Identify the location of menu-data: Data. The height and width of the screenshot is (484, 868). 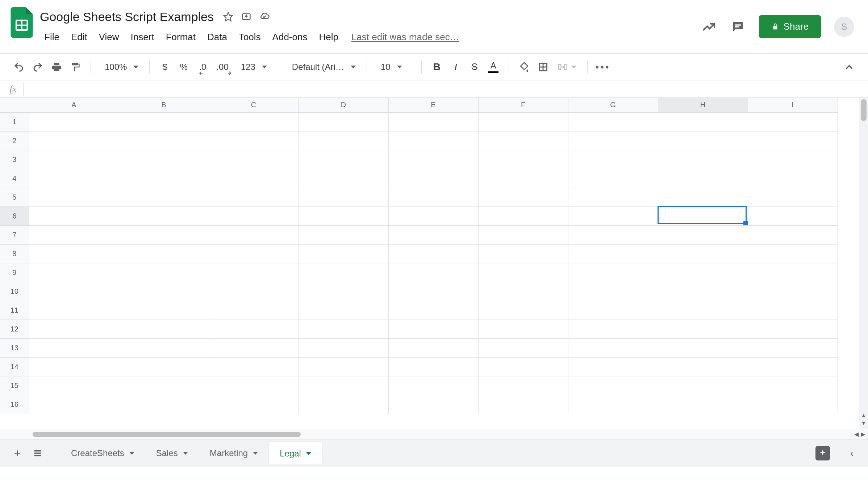
(217, 37).